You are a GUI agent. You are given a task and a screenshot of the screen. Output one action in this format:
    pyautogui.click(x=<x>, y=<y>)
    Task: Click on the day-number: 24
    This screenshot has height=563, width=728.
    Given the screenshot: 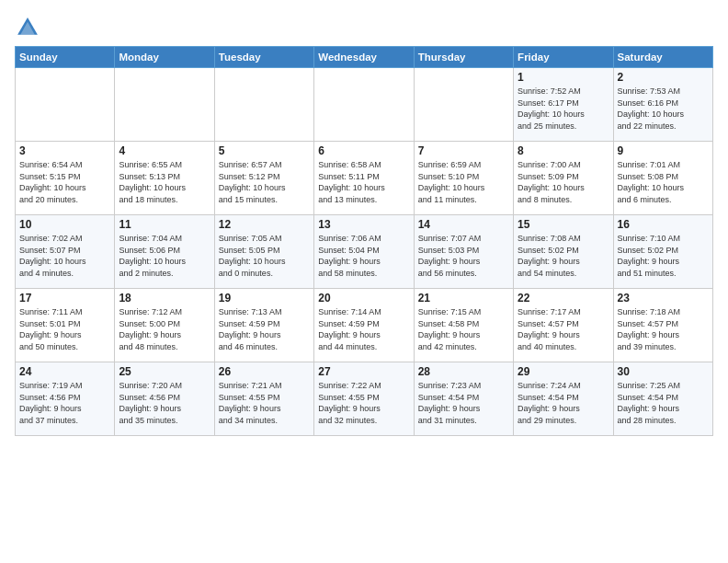 What is the action you would take?
    pyautogui.click(x=64, y=372)
    